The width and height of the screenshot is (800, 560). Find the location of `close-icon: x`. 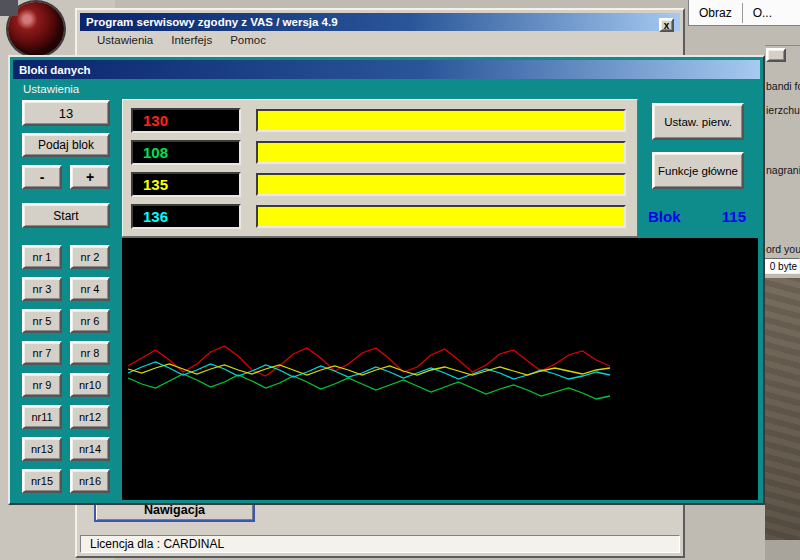

close-icon: x is located at coordinates (666, 25).